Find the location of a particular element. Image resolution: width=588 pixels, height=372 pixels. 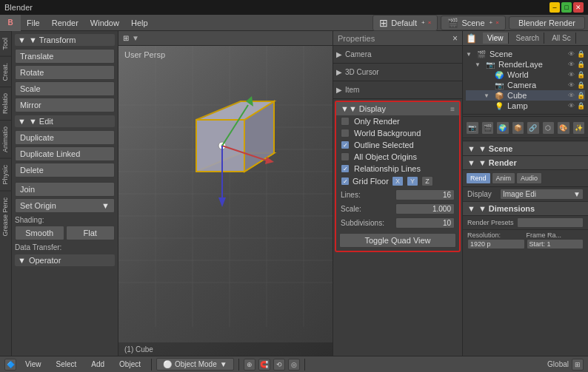

vtab-relations: Relatio is located at coordinates (6, 104).